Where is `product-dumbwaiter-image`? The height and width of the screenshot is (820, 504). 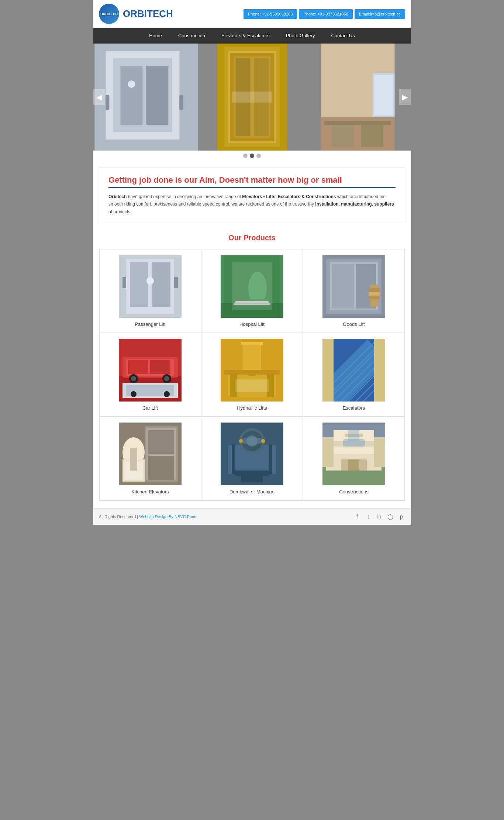
product-dumbwaiter-image is located at coordinates (252, 454).